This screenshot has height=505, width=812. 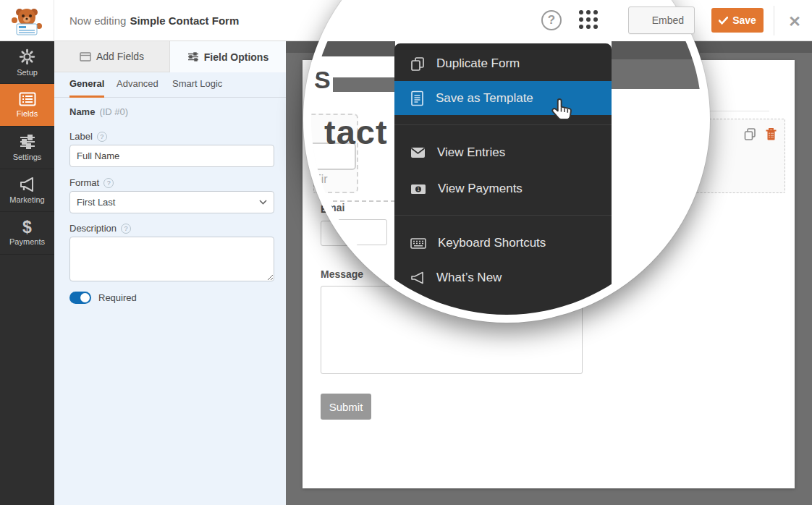 What do you see at coordinates (87, 84) in the screenshot?
I see `subtab-general: General` at bounding box center [87, 84].